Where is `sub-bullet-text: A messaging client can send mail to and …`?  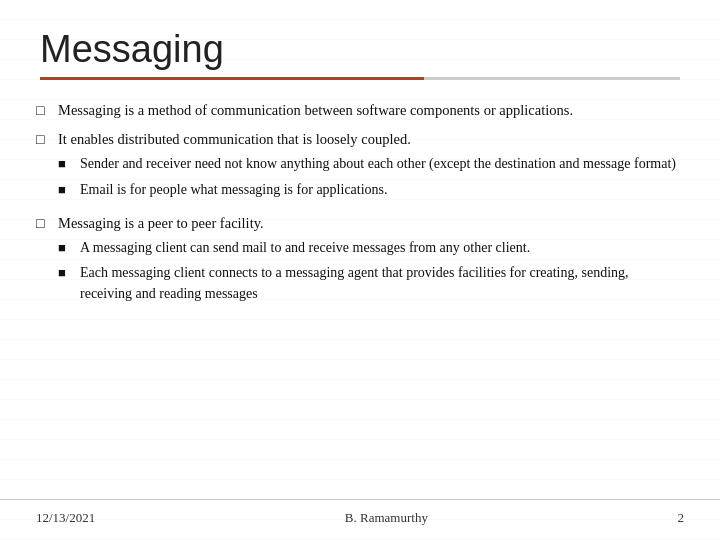
sub-bullet-text: A messaging client can send mail to and … is located at coordinates (382, 248).